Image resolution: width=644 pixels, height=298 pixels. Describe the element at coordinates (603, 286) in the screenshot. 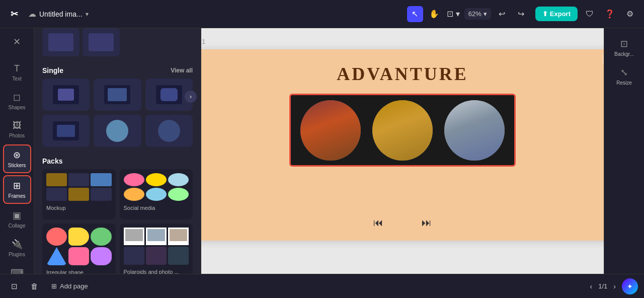

I see `page-number: 1/1` at that location.